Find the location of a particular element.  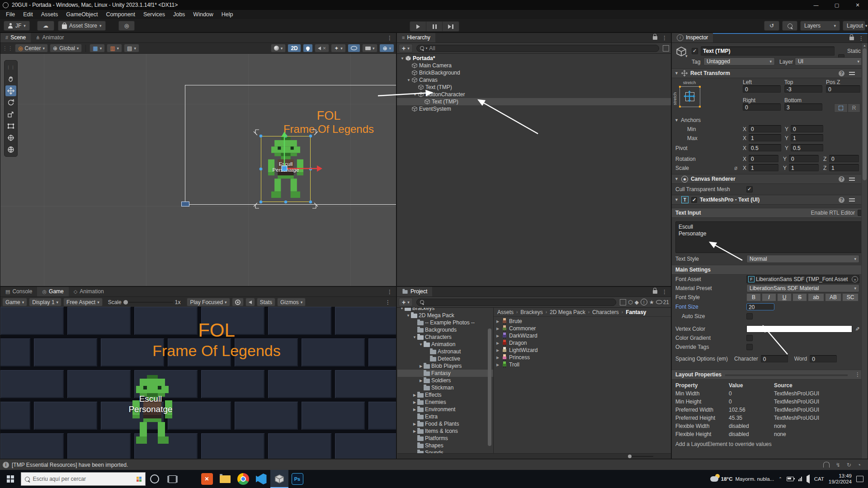

scale-link-icon: ø is located at coordinates (736, 168).